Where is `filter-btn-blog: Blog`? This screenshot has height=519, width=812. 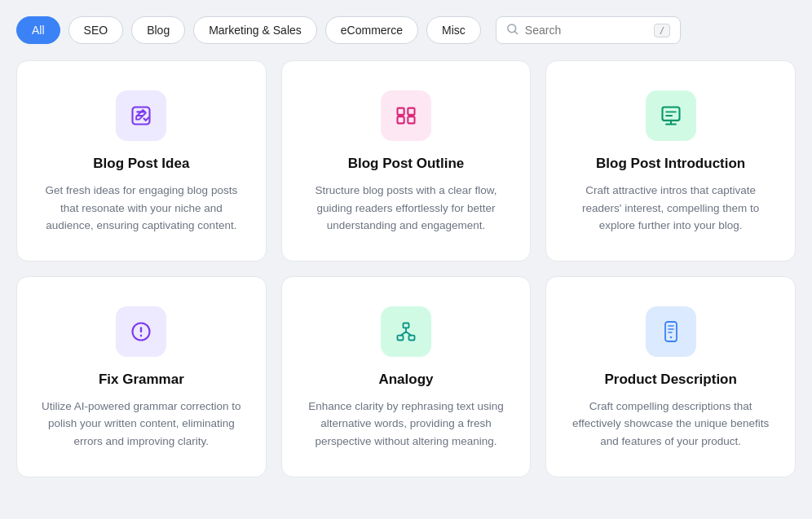
filter-btn-blog: Blog is located at coordinates (158, 30).